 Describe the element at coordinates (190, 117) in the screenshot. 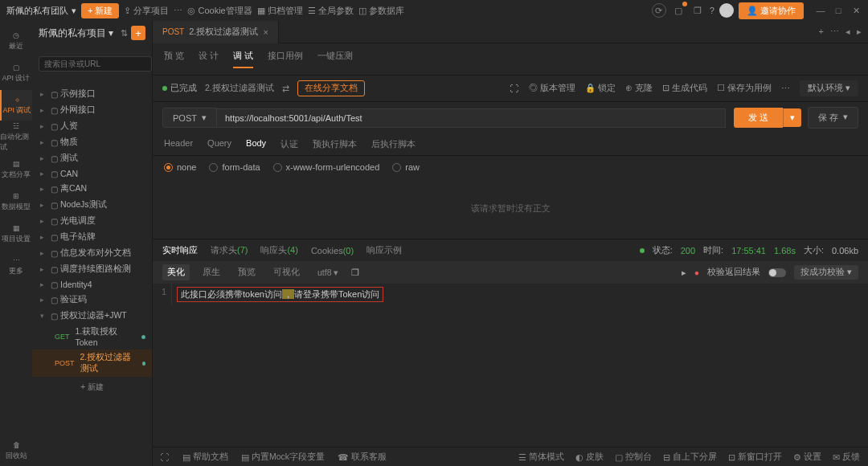

I see `method-select: POST ▾` at that location.